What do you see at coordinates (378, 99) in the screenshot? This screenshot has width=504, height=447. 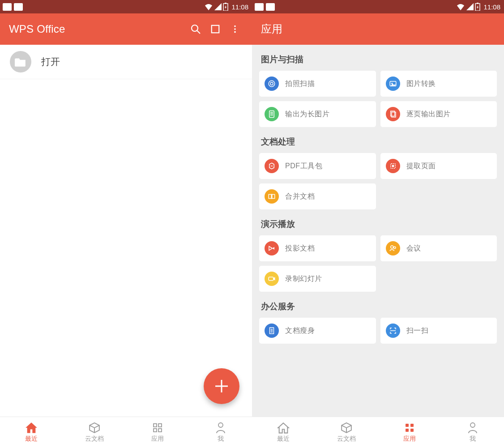 I see `tile-grid: 拍照扫描图片转换输出为长图片逐页输出图片` at bounding box center [378, 99].